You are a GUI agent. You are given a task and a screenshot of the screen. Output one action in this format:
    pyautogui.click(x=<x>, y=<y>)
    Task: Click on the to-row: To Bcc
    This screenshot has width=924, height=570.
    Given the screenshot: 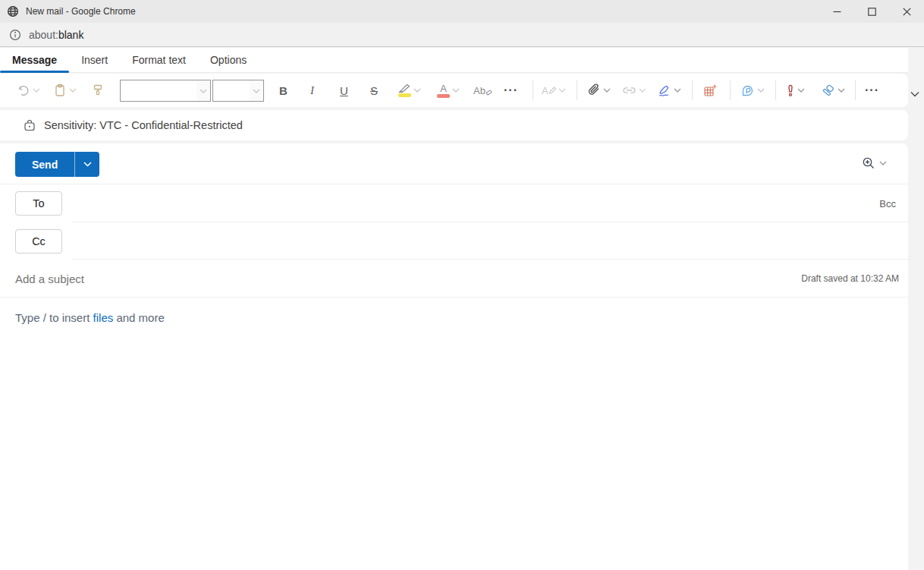 What is the action you would take?
    pyautogui.click(x=454, y=203)
    